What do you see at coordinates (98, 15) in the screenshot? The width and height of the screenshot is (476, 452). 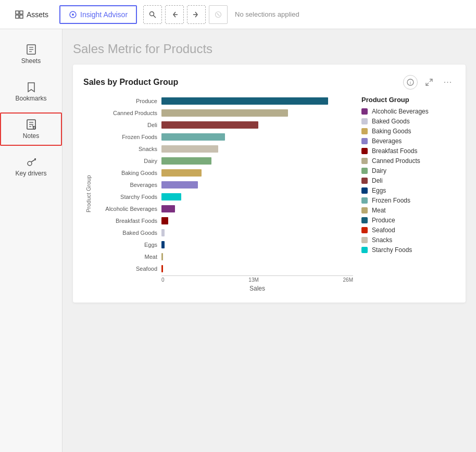 I see `insight-advisor-tab: Insight Advisor` at bounding box center [98, 15].